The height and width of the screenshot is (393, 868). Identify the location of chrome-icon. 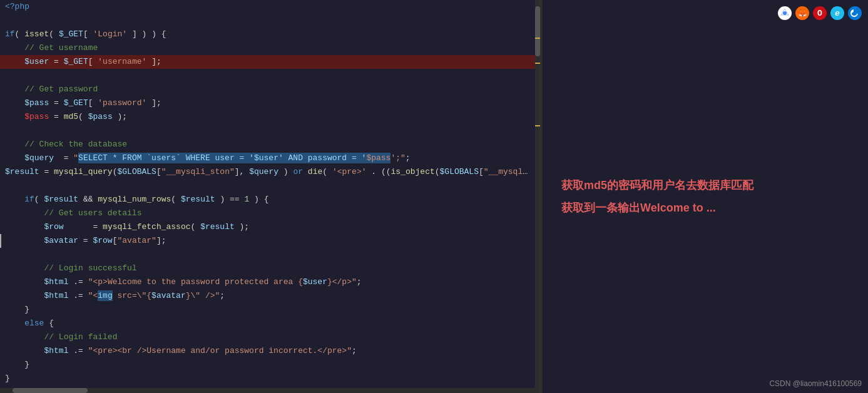
(785, 13).